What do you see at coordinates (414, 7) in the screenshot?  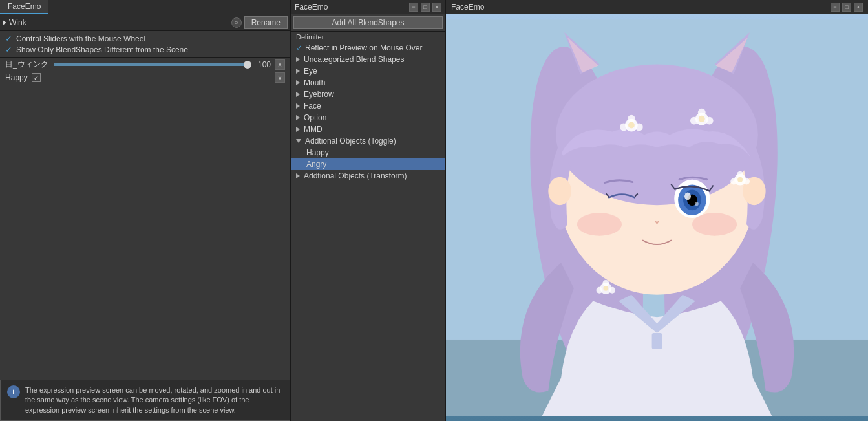 I see `menu-btn: ≡` at bounding box center [414, 7].